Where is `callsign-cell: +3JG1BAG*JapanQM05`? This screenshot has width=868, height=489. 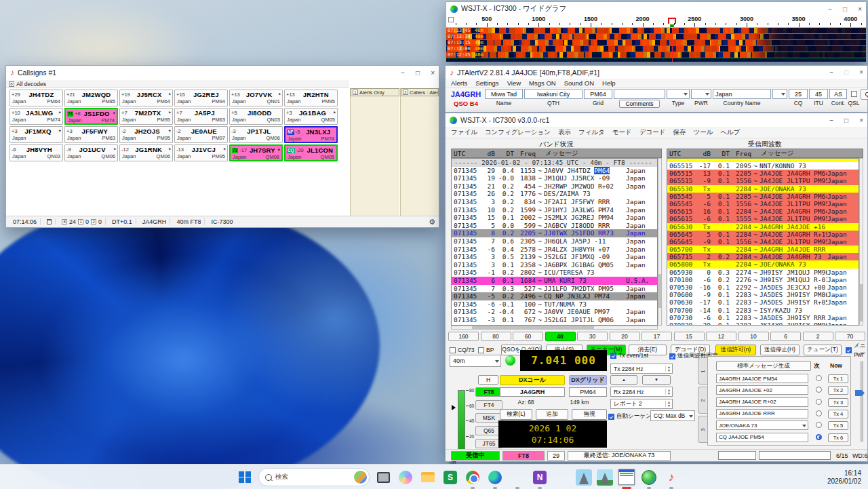
callsign-cell: +3JG1BAG*JapanQM05 is located at coordinates (311, 117).